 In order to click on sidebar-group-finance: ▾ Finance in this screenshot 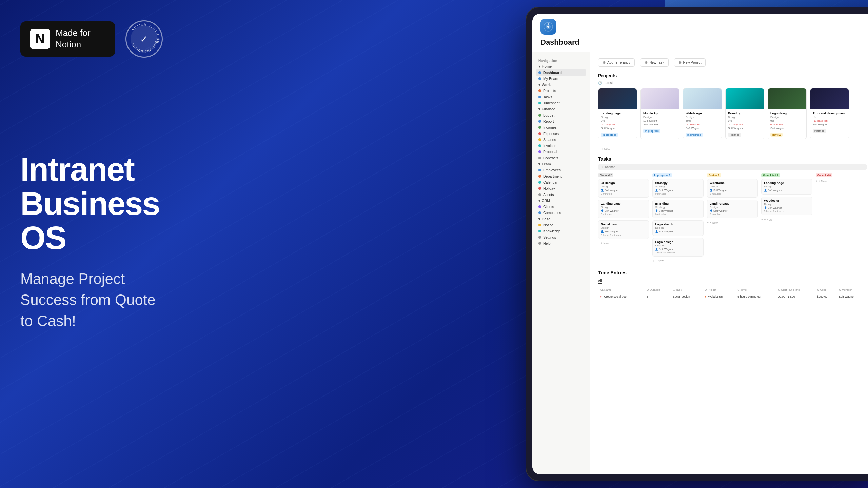, I will do `click(561, 109)`.